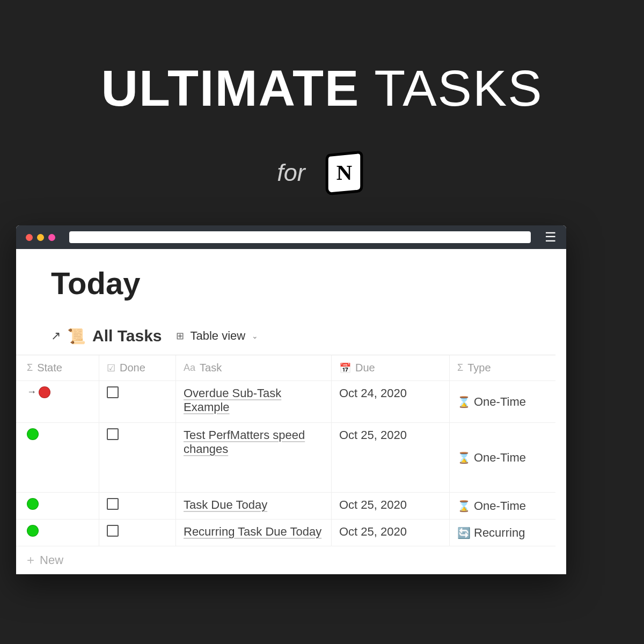 Image resolution: width=644 pixels, height=644 pixels. What do you see at coordinates (291, 173) in the screenshot?
I see `for-text: for` at bounding box center [291, 173].